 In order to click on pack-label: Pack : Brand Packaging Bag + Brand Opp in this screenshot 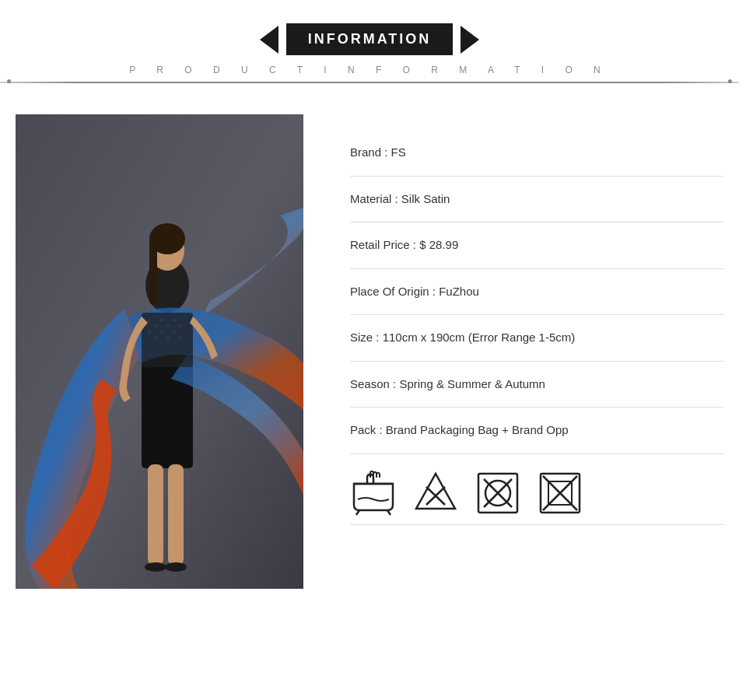, I will do `click(459, 429)`.